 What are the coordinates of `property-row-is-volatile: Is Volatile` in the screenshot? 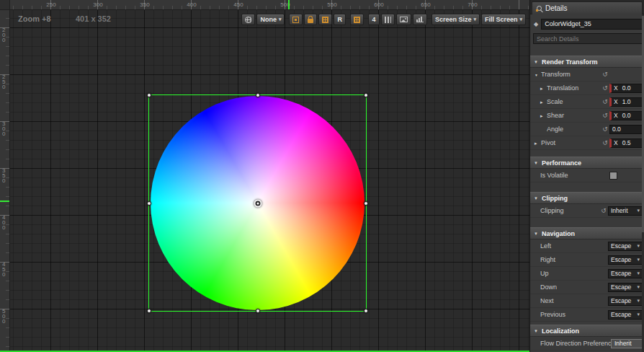 It's located at (587, 176).